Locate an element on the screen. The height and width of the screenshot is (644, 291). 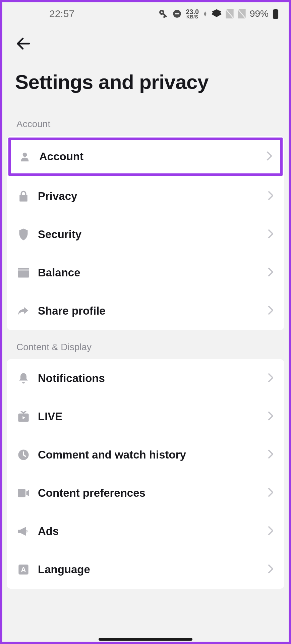
clock-icon is located at coordinates (23, 455).